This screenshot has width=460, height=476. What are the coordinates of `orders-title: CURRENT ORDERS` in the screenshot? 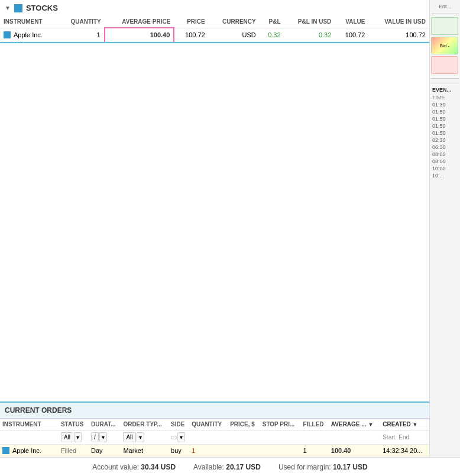 It's located at (38, 410).